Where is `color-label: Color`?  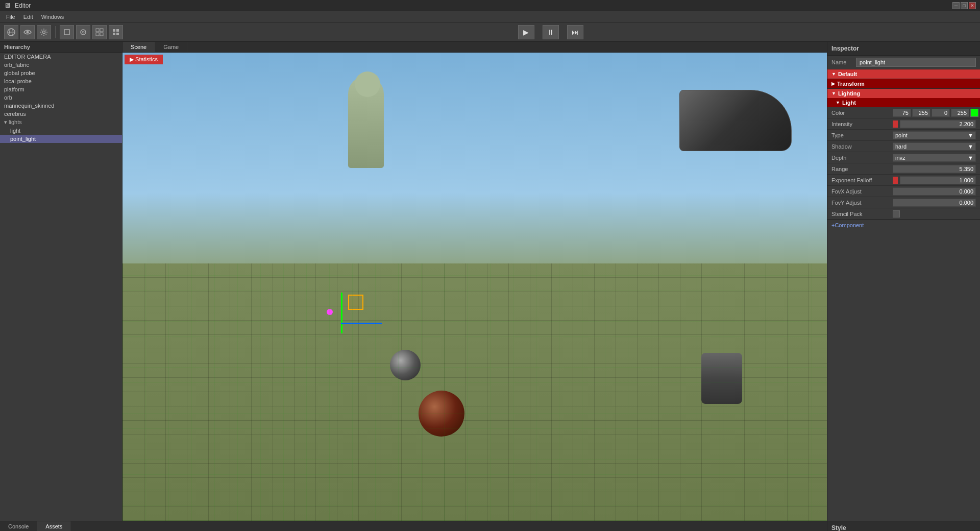
color-label: Color is located at coordinates (862, 113).